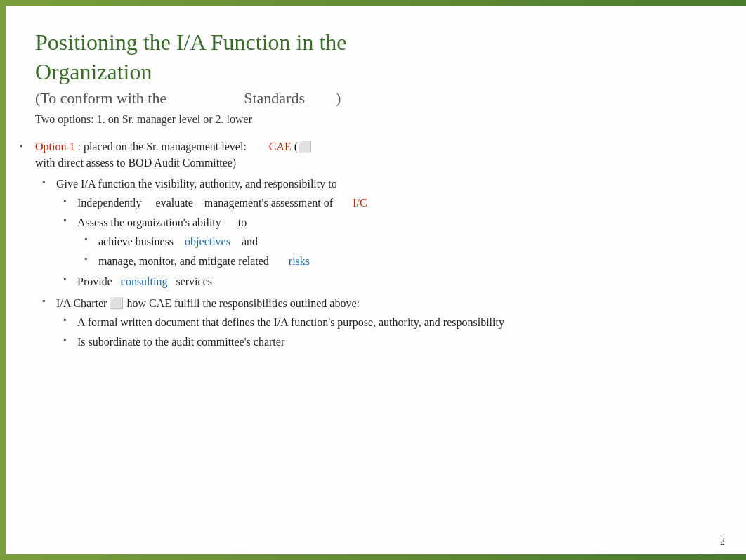  Describe the element at coordinates (181, 341) in the screenshot. I see `subordinate-text: Is subordinate to the audit committee's …` at that location.